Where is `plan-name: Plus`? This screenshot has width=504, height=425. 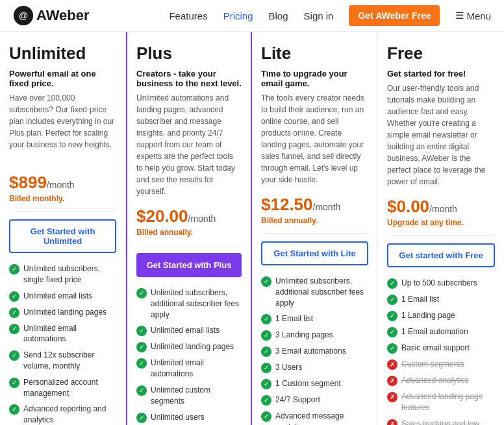 plan-name: Plus is located at coordinates (189, 53).